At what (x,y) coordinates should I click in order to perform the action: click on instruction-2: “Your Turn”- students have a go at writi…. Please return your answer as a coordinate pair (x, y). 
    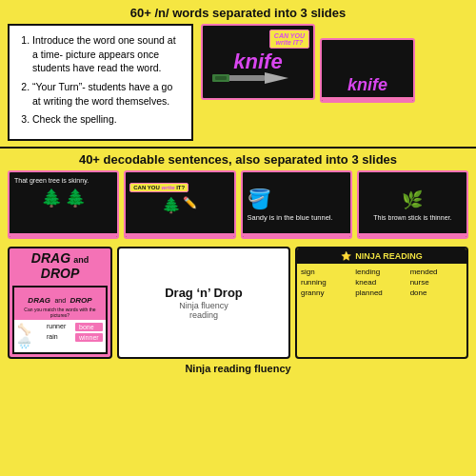
    Looking at the image, I should click on (107, 93).